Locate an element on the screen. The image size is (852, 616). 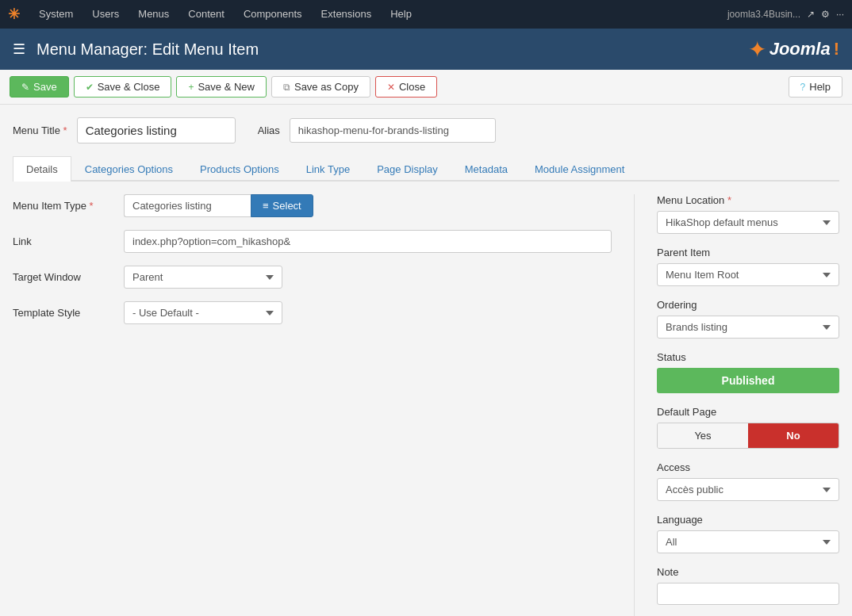
tab-metadata: Metadata is located at coordinates (486, 169).